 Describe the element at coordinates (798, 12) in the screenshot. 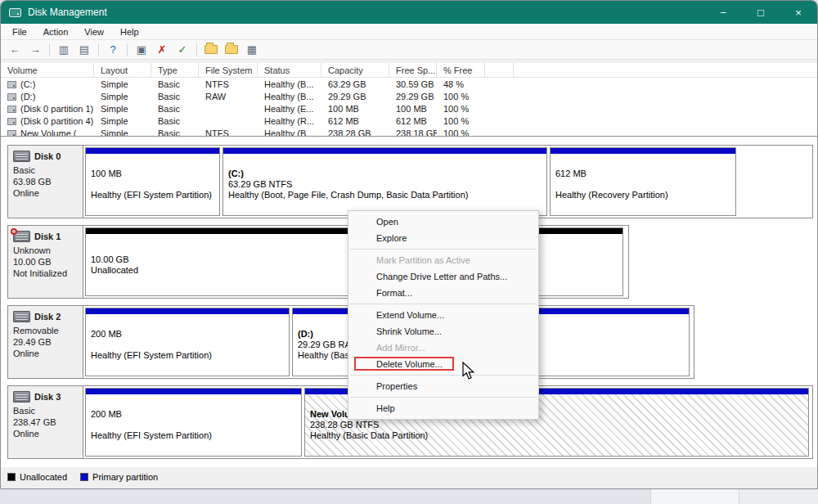

I see `close-button: ×` at that location.